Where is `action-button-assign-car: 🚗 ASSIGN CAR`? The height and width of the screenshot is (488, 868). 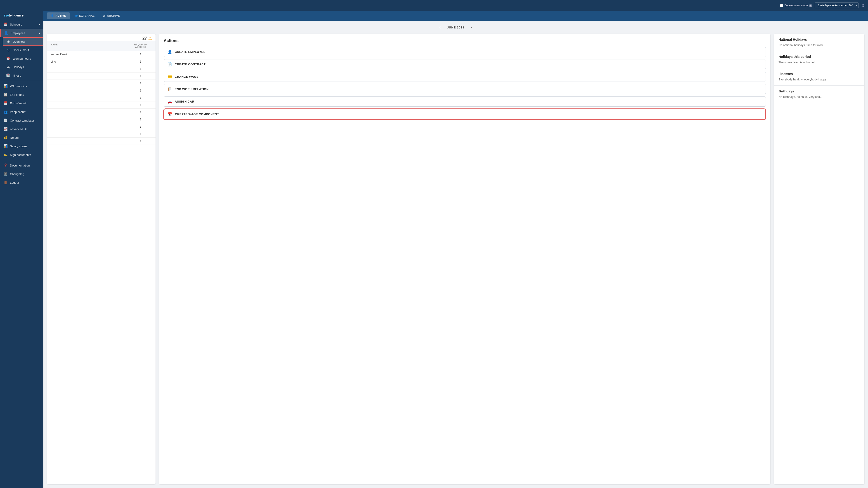
action-button-assign-car: 🚗 ASSIGN CAR is located at coordinates (465, 102).